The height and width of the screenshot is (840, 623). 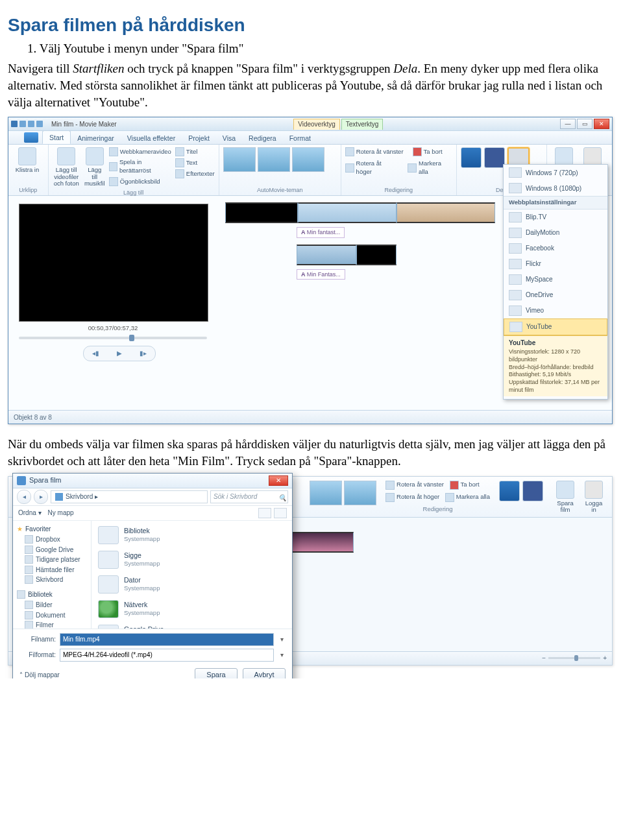 I want to click on webcam-button: Webbkameravideo, so click(x=140, y=152).